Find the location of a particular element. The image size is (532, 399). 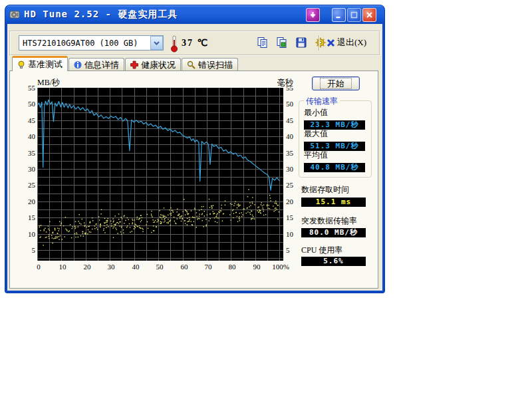

burst-rate-lcd: 80.0 MB/秒 is located at coordinates (334, 233).